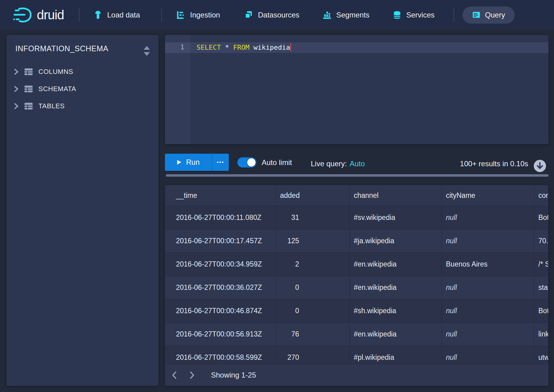 The width and height of the screenshot is (554, 392). What do you see at coordinates (357, 175) in the screenshot?
I see `horizontal-scrollbar` at bounding box center [357, 175].